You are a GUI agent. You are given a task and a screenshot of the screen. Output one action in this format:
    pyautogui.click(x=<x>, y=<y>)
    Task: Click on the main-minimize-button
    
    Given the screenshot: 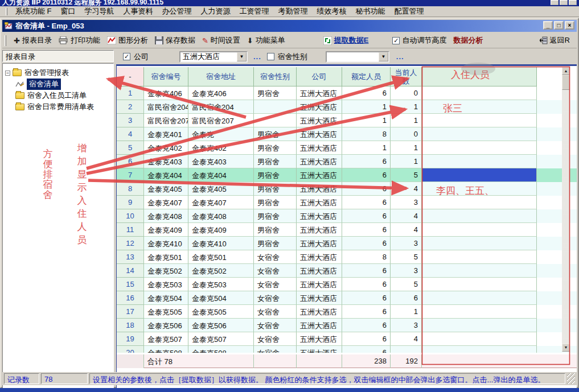 What is the action you would take?
    pyautogui.click(x=555, y=2)
    